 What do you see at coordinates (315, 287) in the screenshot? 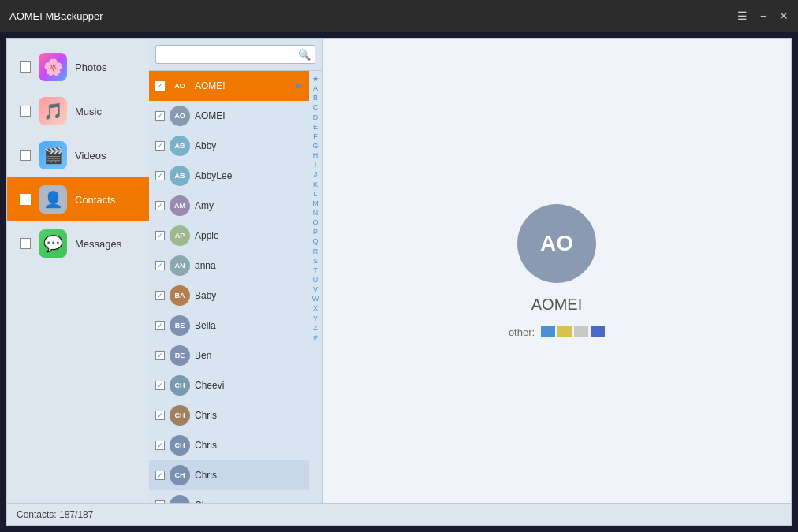
I see `alpha-index: ★ABCDEFGHIJKLMNOPQRSTUVWXYZ#` at bounding box center [315, 287].